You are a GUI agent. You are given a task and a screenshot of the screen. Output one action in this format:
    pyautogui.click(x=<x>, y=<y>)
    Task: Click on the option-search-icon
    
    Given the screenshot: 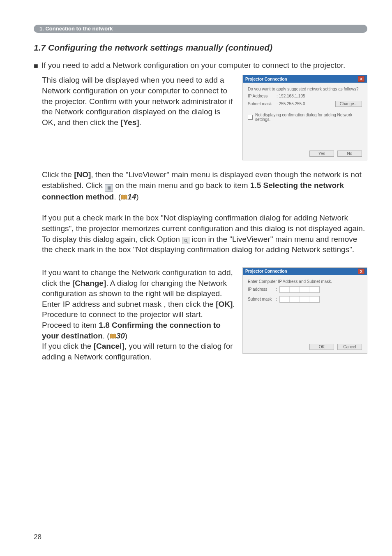 What is the action you would take?
    pyautogui.click(x=186, y=241)
    